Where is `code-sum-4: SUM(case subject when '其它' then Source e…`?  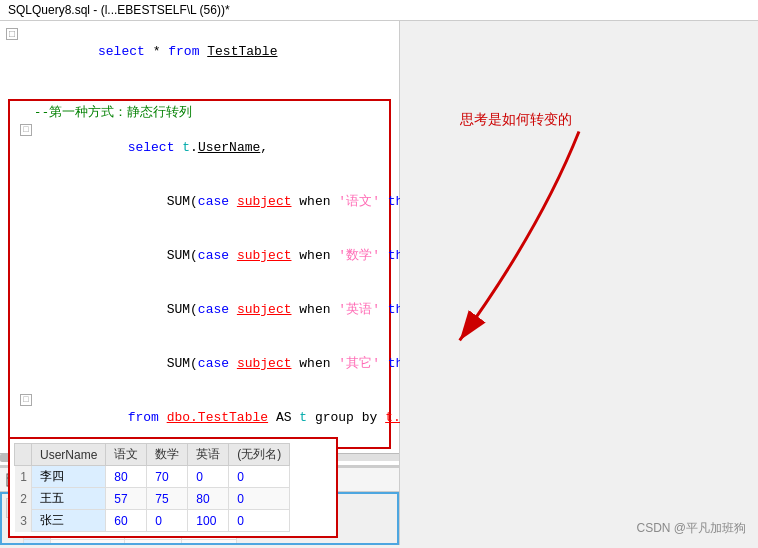
code-sum-4: SUM(case subject when '其它' then Source e… is located at coordinates (200, 364).